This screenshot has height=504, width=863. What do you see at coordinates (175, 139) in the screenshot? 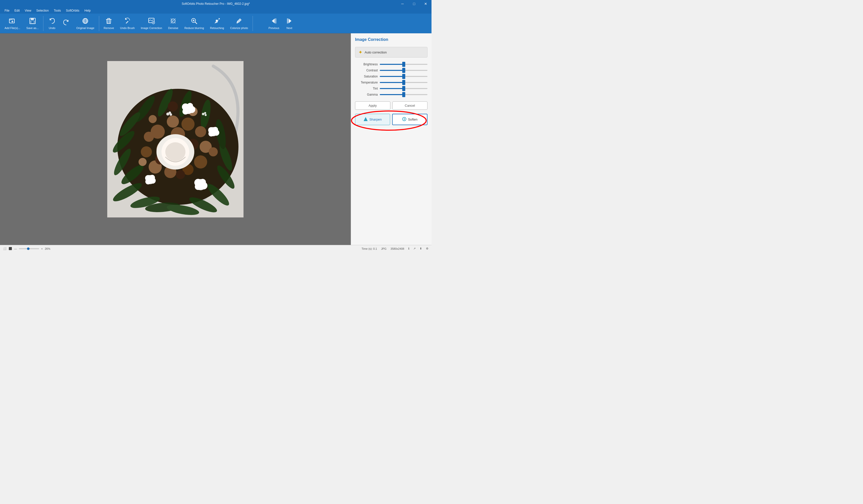
I see `photo-svg` at bounding box center [175, 139].